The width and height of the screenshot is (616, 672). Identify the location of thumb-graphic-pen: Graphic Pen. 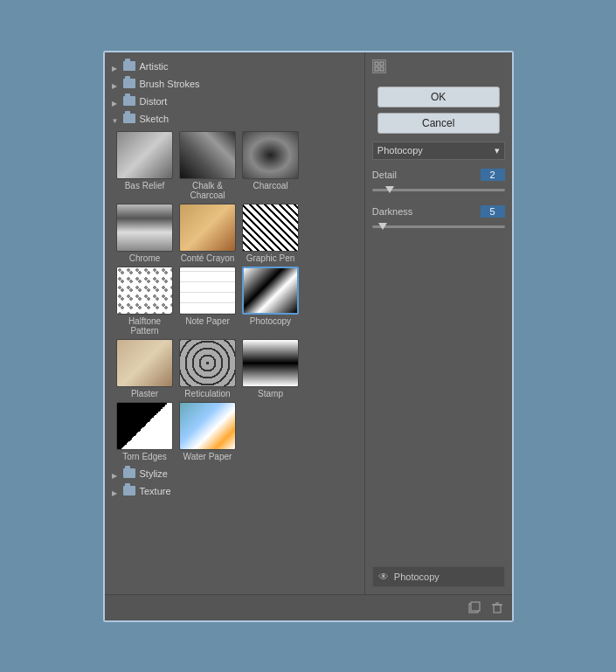
(271, 233).